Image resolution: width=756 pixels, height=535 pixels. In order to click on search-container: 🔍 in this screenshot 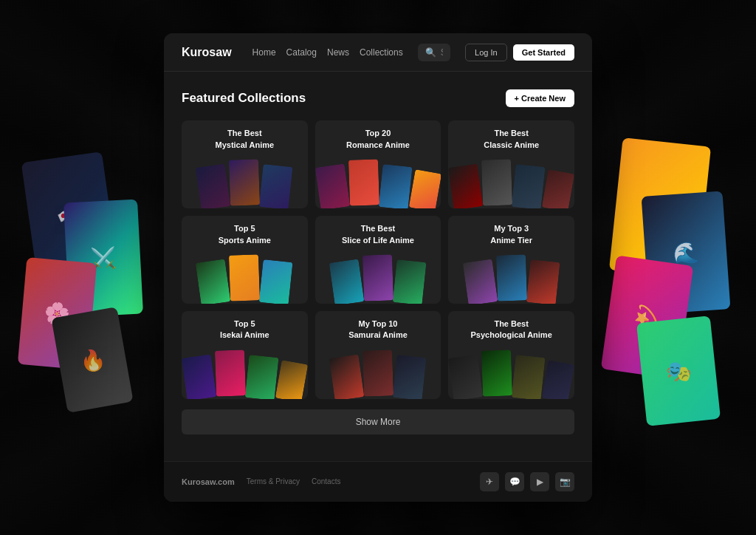, I will do `click(434, 52)`.